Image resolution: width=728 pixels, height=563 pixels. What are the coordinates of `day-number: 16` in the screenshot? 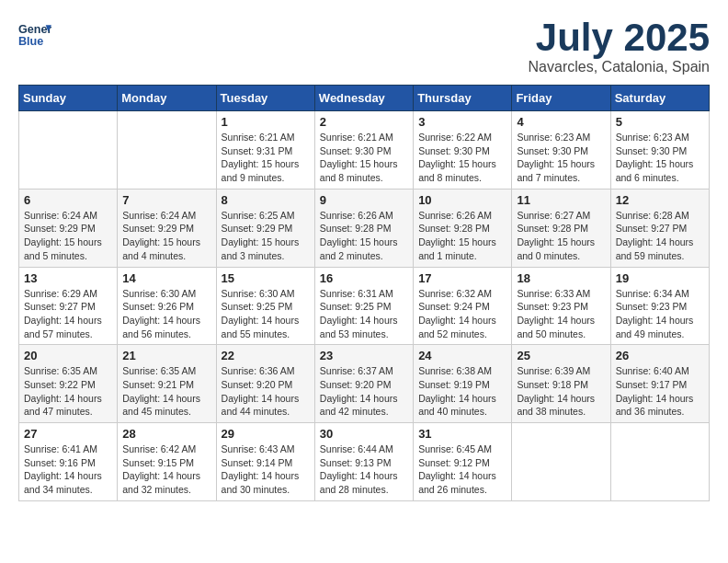 It's located at (364, 278).